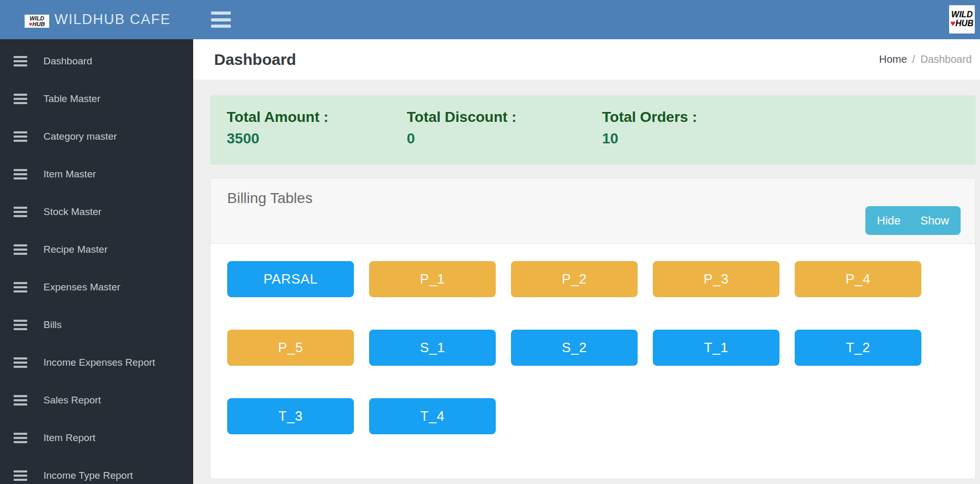 This screenshot has width=980, height=484. Describe the element at coordinates (255, 60) in the screenshot. I see `page-title: Dashboard` at that location.